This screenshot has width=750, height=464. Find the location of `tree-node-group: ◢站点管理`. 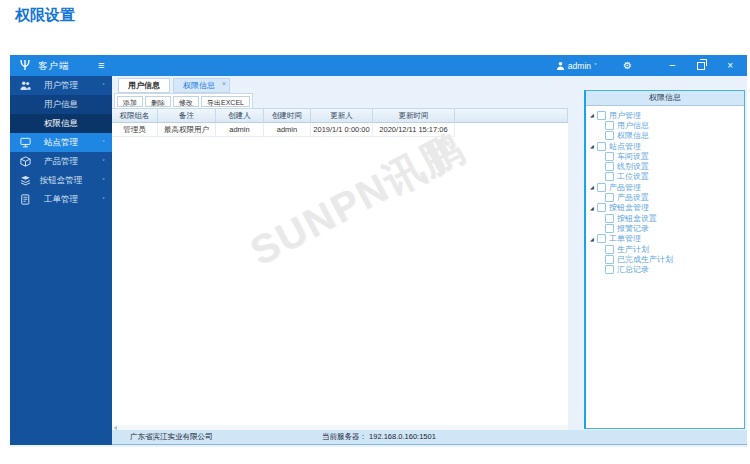

tree-node-group: ◢站点管理 is located at coordinates (666, 146).